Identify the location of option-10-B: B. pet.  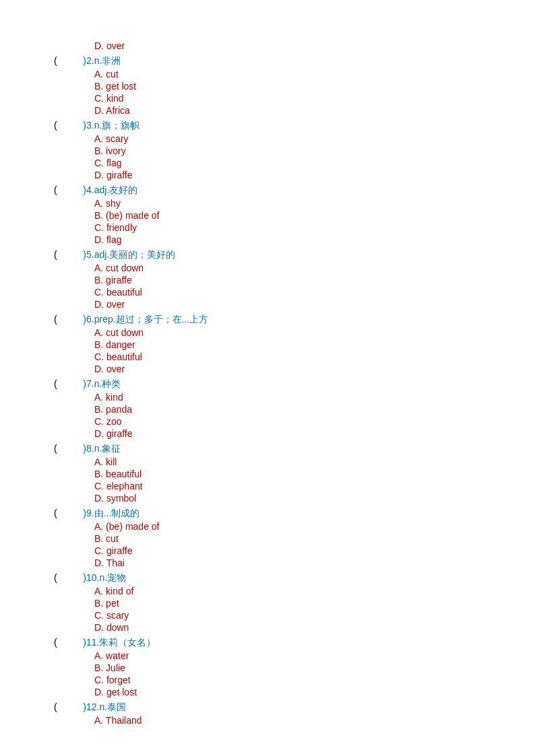
(315, 603).